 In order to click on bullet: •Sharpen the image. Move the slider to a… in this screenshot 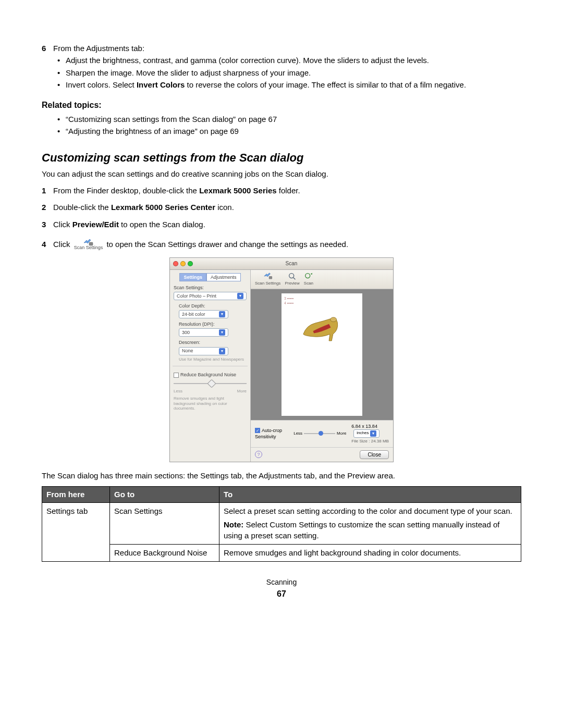, I will do `click(289, 73)`.